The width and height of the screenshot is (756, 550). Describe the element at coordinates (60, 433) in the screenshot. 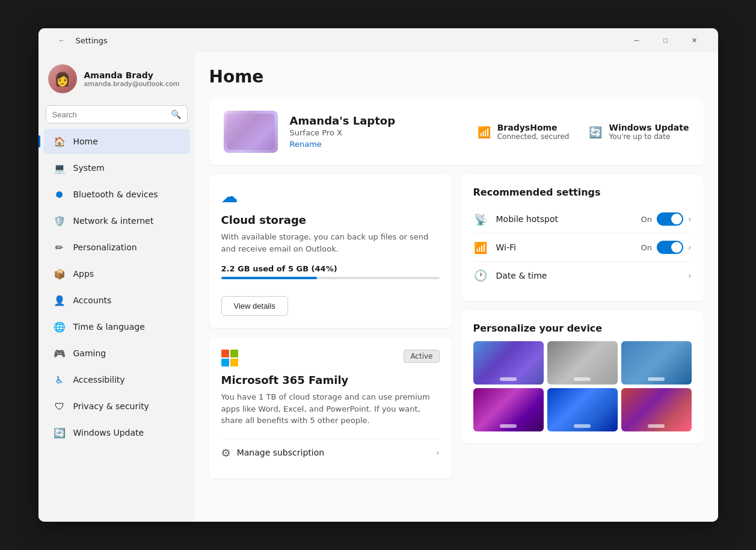

I see `windows-update-icon: 🔄` at that location.